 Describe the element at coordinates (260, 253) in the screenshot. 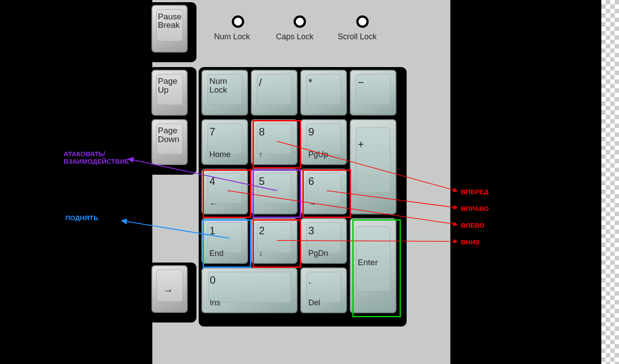

I see `num2-sub: ↓` at that location.